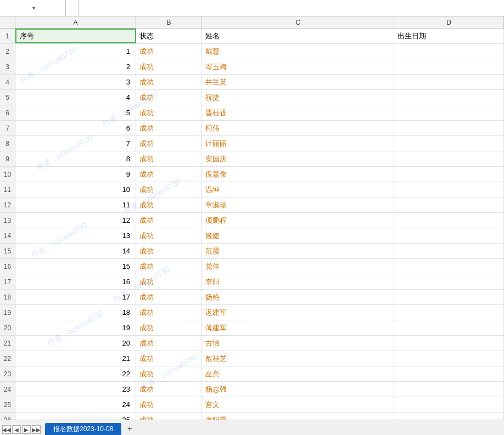 The height and width of the screenshot is (435, 504). I want to click on cell-a: 11, so click(76, 205).